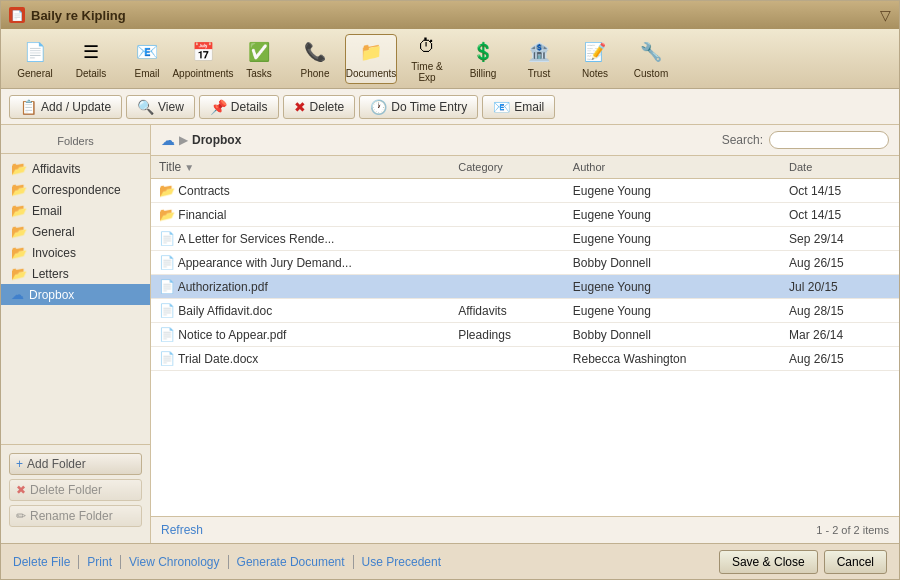 The width and height of the screenshot is (900, 580). I want to click on sidebar-item-letters: 📂 Letters, so click(76, 274).